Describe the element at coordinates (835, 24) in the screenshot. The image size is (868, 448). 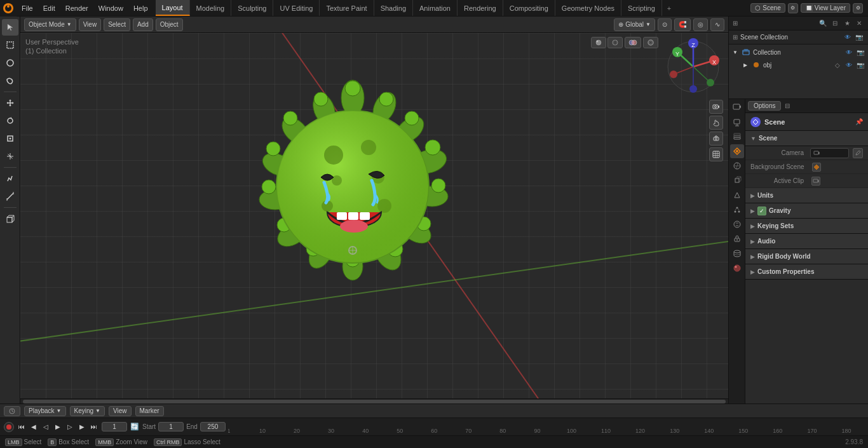
I see `outliner-filter-icon: ⊟` at that location.